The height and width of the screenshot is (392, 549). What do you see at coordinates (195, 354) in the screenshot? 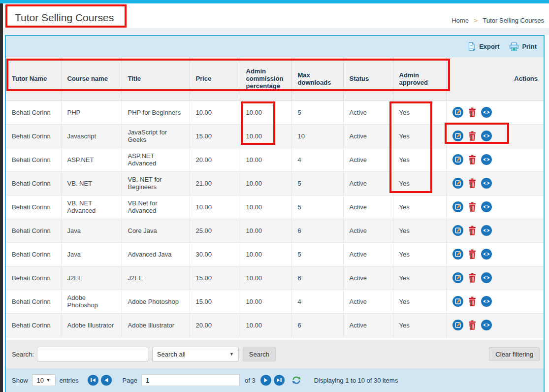
I see `search-filter-select: Search all ▼` at bounding box center [195, 354].